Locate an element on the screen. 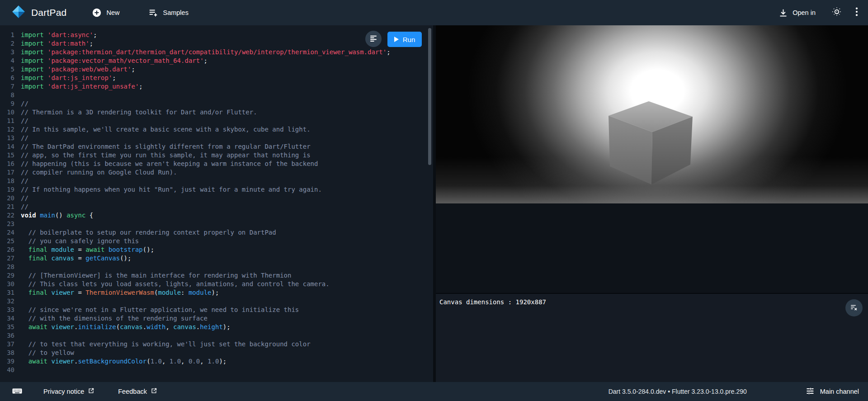  run-button-label: Run is located at coordinates (409, 40).